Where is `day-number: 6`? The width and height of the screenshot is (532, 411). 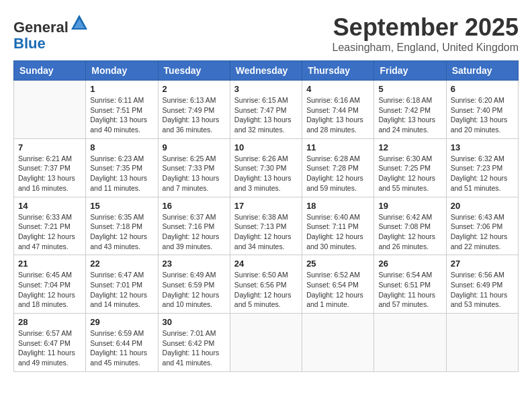 day-number: 6 is located at coordinates (482, 89).